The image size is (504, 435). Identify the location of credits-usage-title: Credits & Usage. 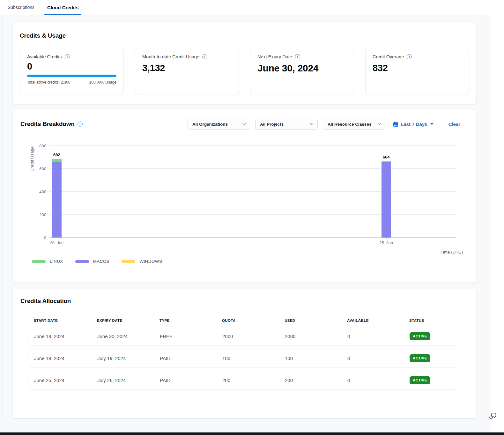
(244, 36).